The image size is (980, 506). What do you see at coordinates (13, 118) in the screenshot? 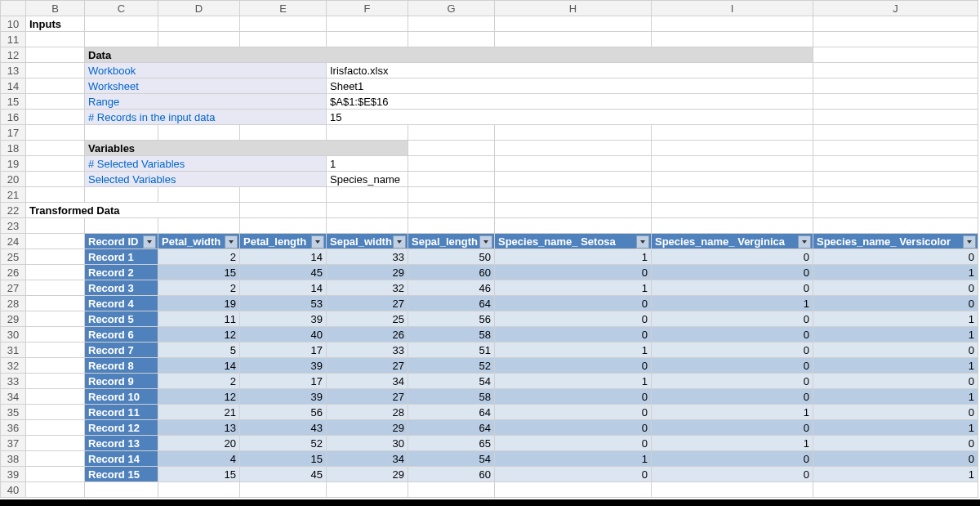
I see `row-header: 16` at bounding box center [13, 118].